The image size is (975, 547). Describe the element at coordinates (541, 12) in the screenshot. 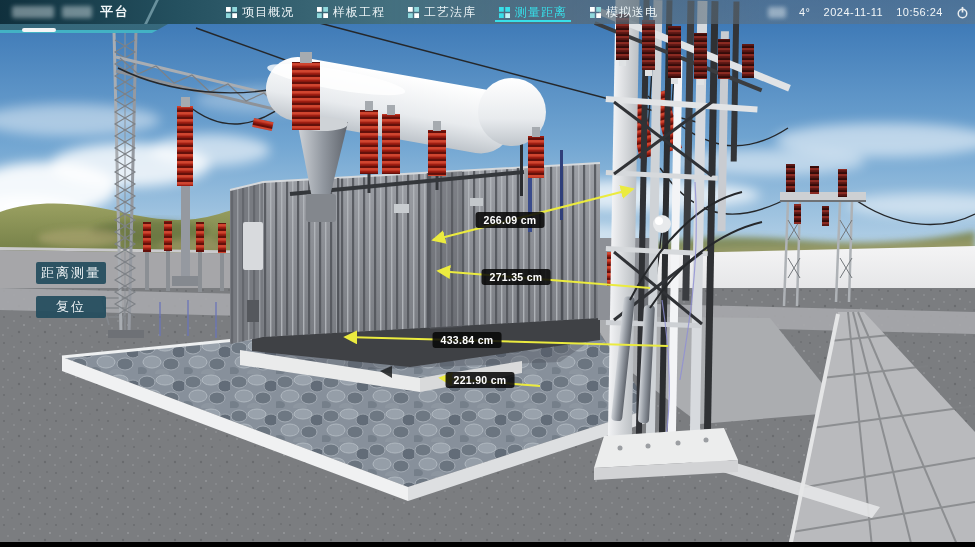

I see `tab-label: 测量距离` at that location.